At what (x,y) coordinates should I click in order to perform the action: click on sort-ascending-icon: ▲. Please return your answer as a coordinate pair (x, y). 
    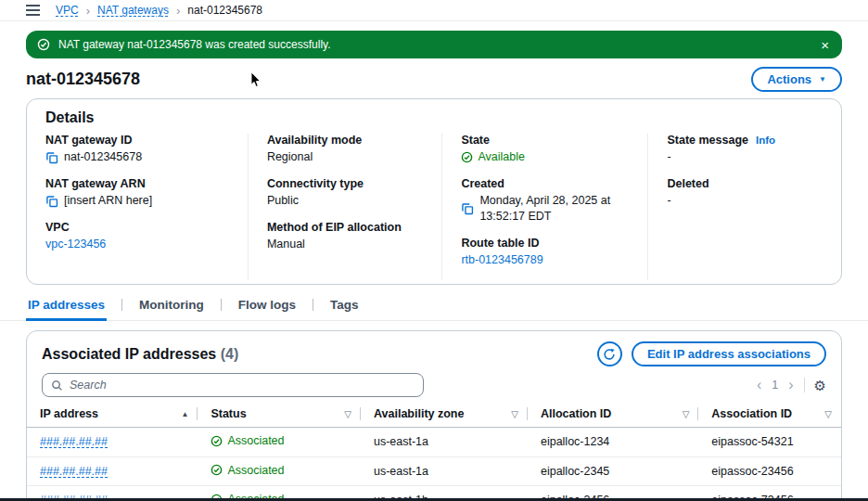
    Looking at the image, I should click on (185, 414).